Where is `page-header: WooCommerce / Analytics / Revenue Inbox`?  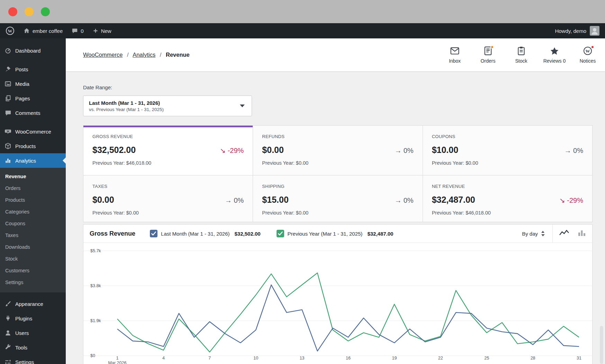 page-header: WooCommerce / Analytics / Revenue Inbox is located at coordinates (335, 55).